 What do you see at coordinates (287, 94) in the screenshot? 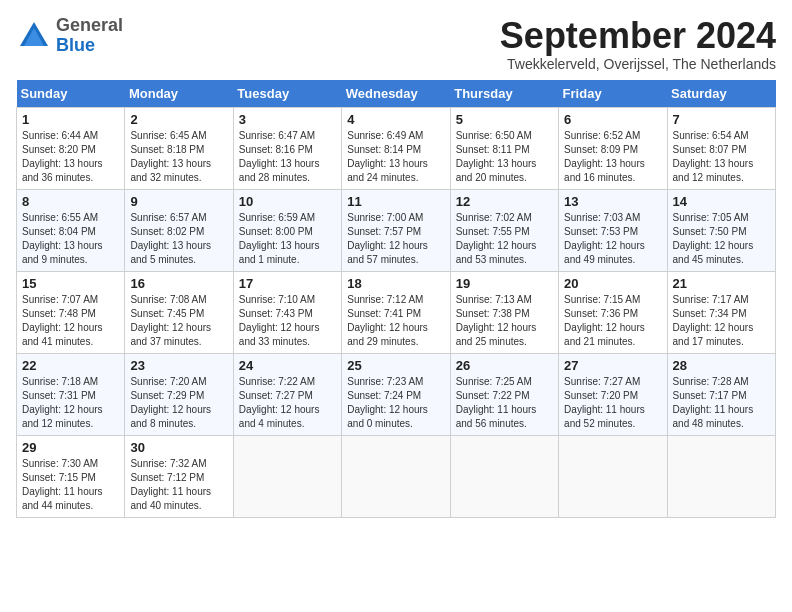
I see `col-tuesday: Tuesday` at bounding box center [287, 94].